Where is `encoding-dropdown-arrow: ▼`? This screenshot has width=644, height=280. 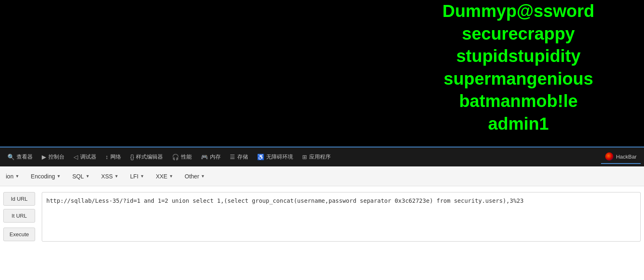
encoding-dropdown-arrow: ▼ is located at coordinates (59, 176).